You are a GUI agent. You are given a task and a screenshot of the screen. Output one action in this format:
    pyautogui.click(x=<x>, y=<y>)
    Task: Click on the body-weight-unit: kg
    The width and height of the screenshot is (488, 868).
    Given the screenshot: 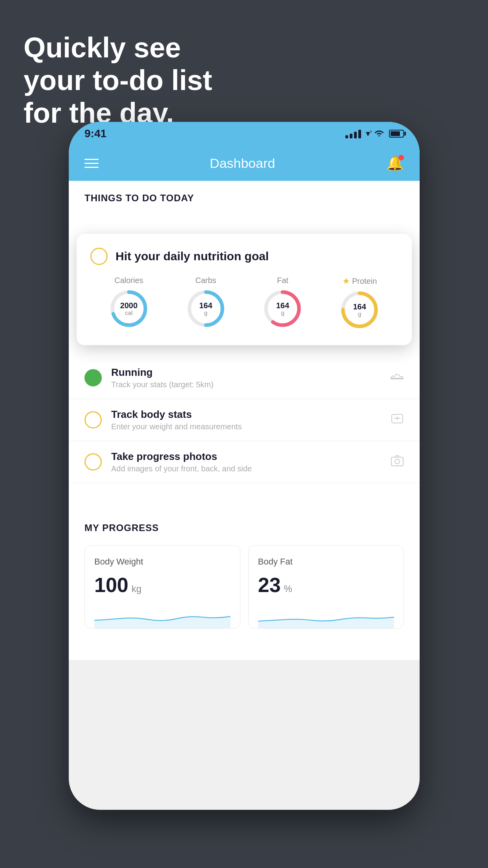 What is the action you would take?
    pyautogui.click(x=137, y=589)
    